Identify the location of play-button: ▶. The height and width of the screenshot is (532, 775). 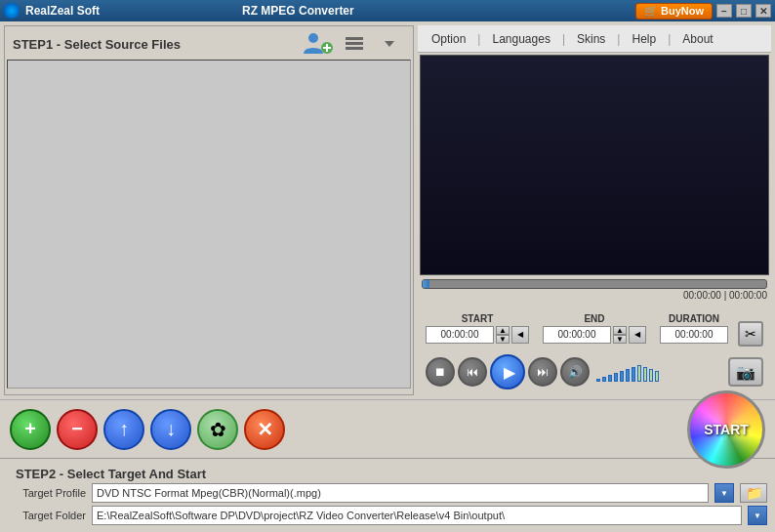
(508, 372).